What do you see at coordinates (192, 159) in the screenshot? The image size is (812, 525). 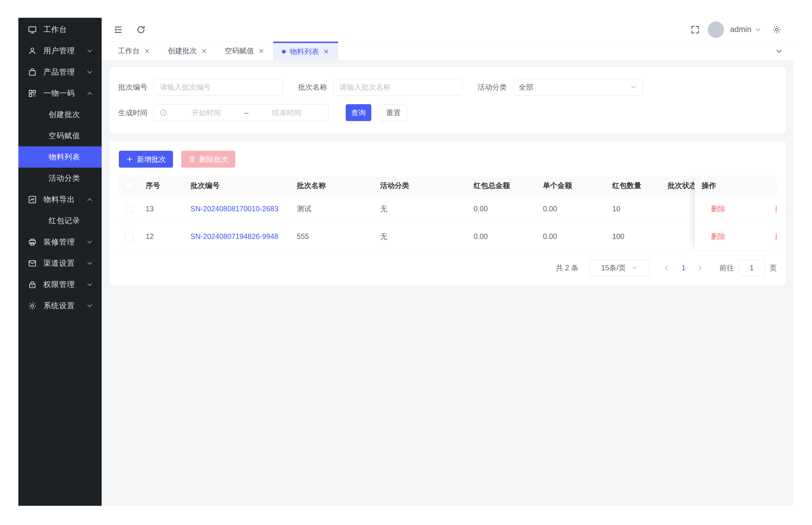 I see `trash-icon` at bounding box center [192, 159].